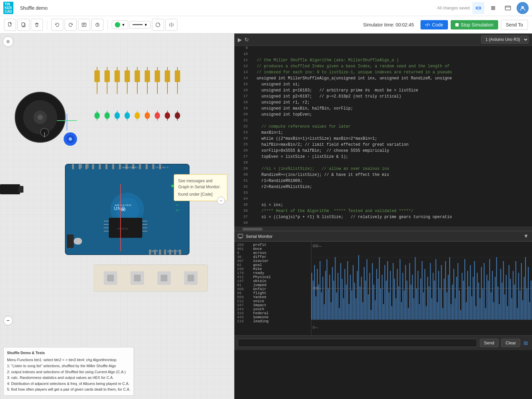  I want to click on serial-graph: 600— 300— 0—, so click(422, 288).